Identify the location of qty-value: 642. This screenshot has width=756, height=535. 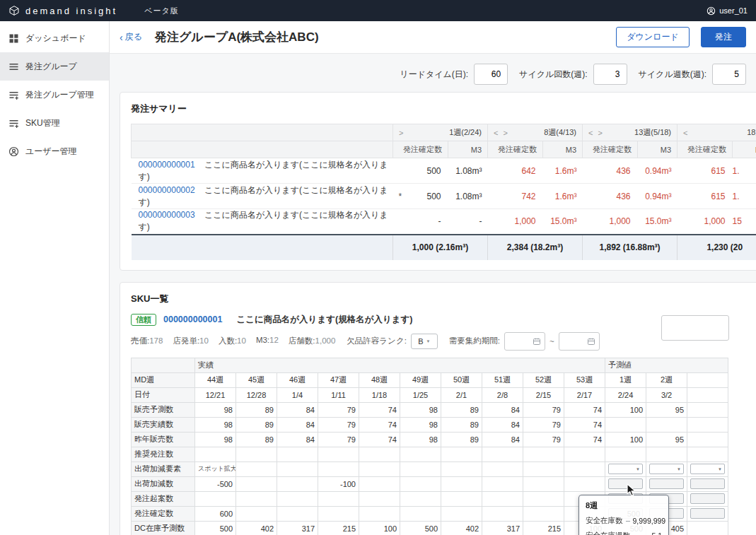
(528, 171).